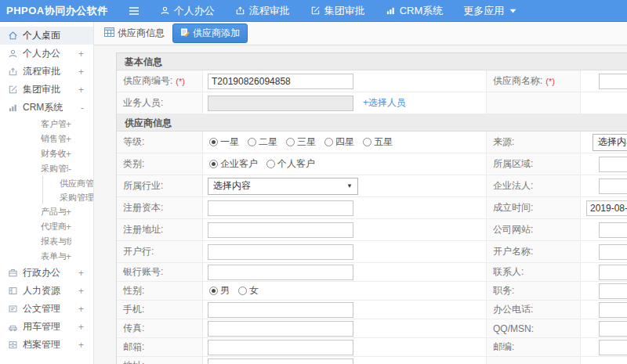 This screenshot has width=627, height=364. Describe the element at coordinates (281, 230) in the screenshot. I see `registered-address-input` at that location.